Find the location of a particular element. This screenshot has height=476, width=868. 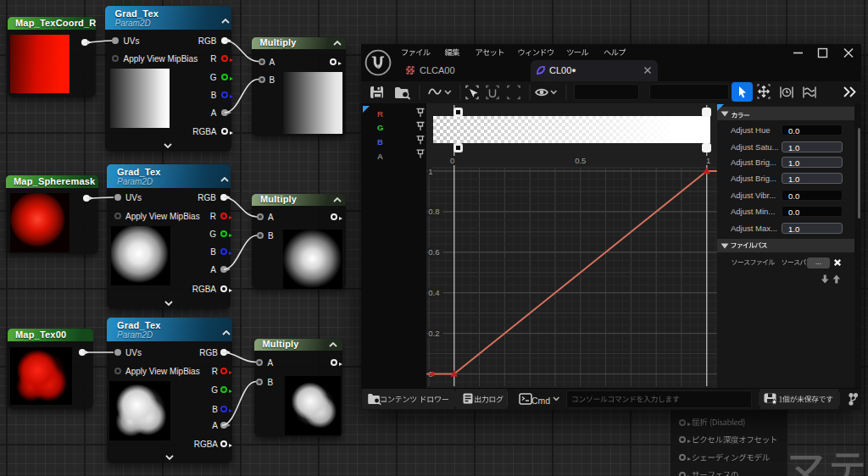

svg-text: 0.5 is located at coordinates (580, 161).